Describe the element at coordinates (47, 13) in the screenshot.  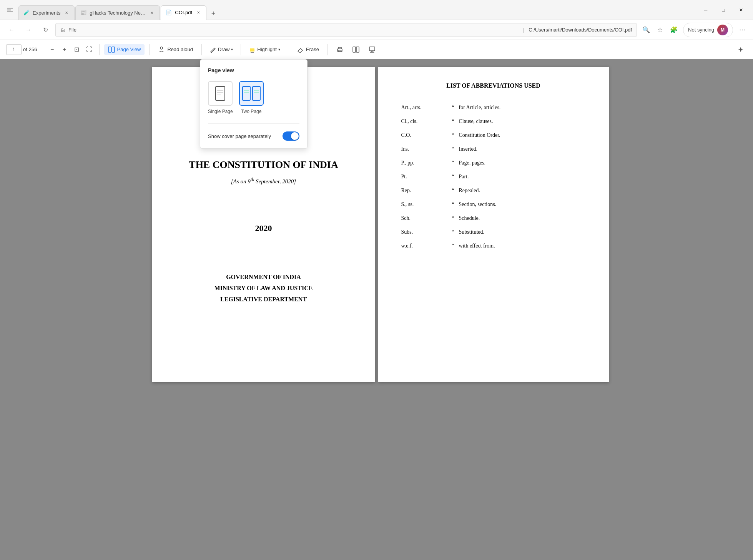
I see `tab-title-experiments: Experiments` at that location.